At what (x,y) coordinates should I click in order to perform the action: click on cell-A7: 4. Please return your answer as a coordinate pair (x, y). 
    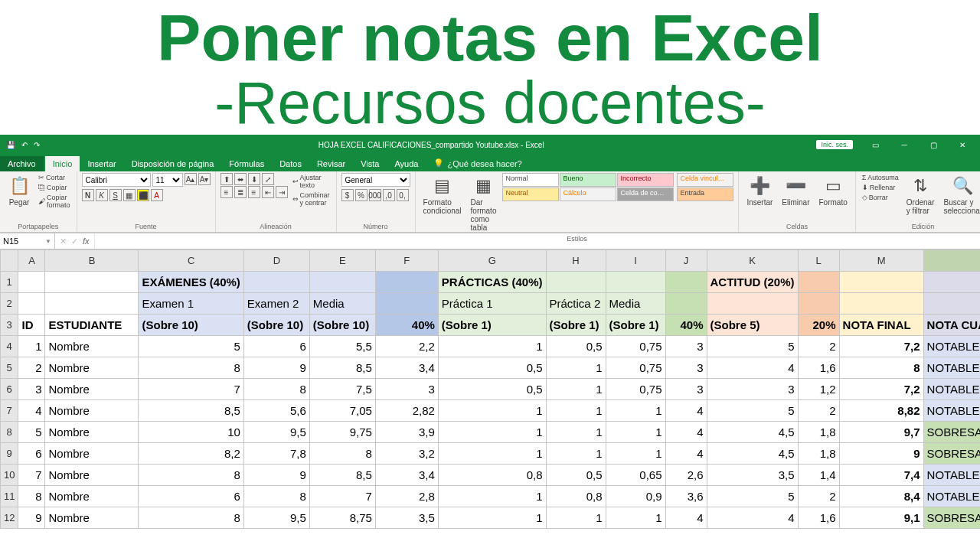
    Looking at the image, I should click on (32, 411).